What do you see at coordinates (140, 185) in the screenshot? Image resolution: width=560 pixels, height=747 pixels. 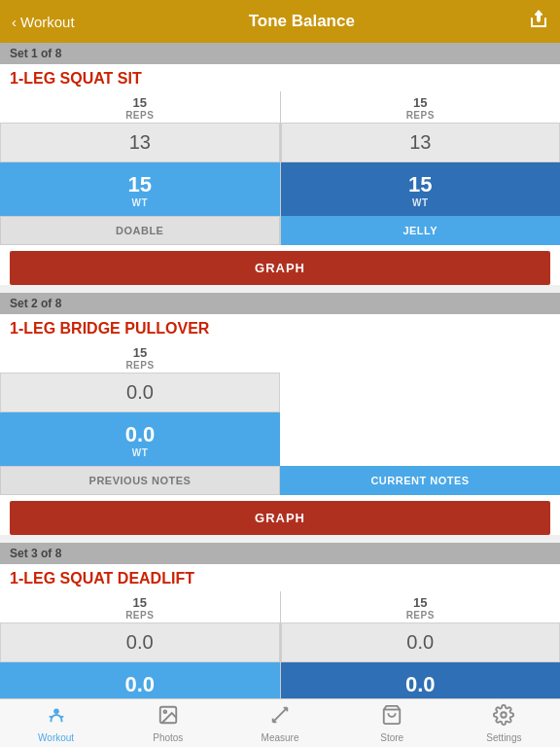 I see `exercise-1-left-wt-value: 15` at bounding box center [140, 185].